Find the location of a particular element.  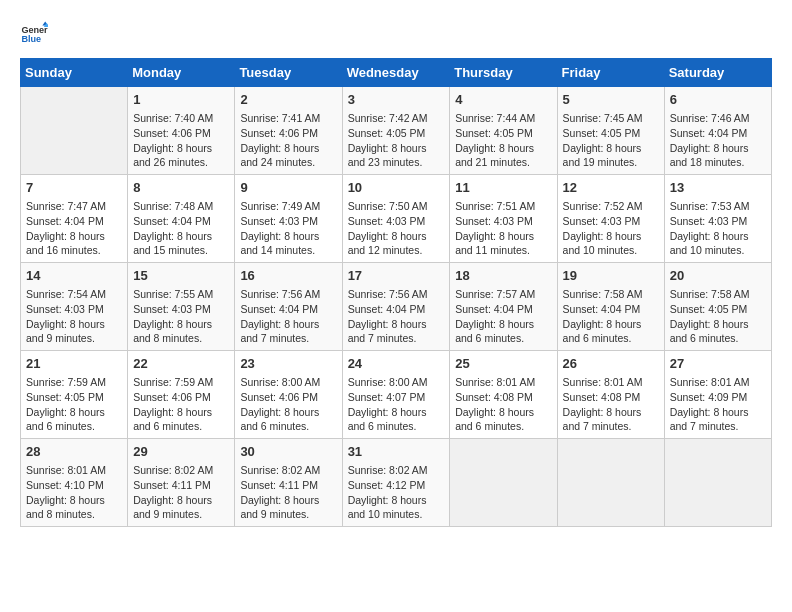

calendar-week-row: 14Sunrise: 7:54 AMSunset: 4:03 PMDayligh… is located at coordinates (396, 307).